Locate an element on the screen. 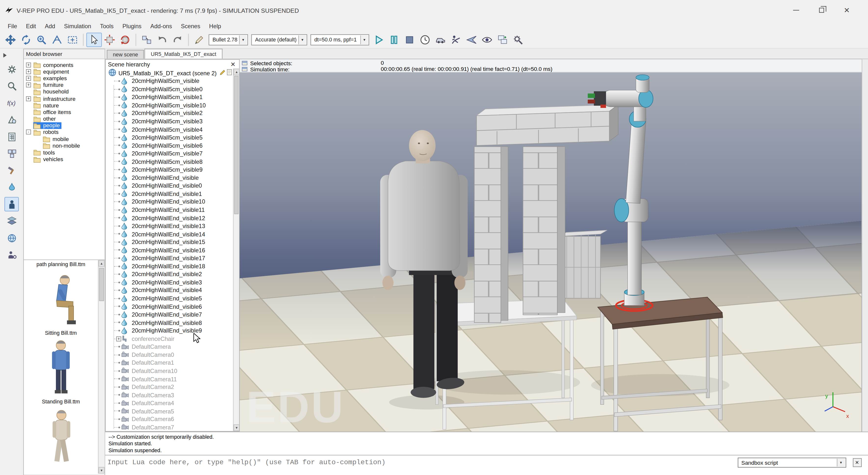 The height and width of the screenshot is (475, 868). model-category-components: +components is located at coordinates (64, 65).